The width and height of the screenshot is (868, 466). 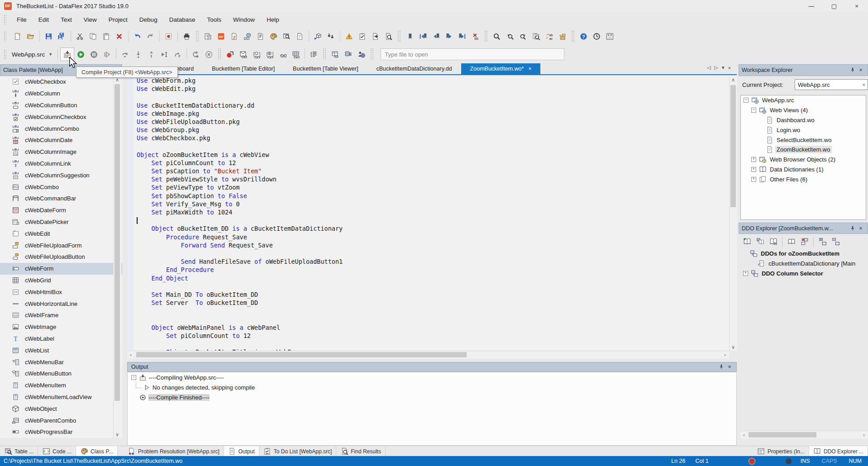 I want to click on redo-icon, so click(x=150, y=36).